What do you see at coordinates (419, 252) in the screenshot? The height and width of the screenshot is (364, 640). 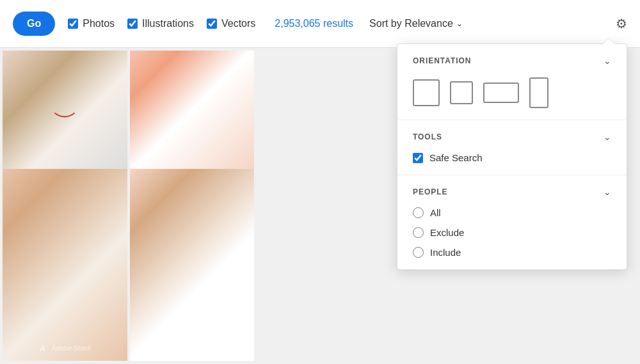 I see `people-include-radio` at bounding box center [419, 252].